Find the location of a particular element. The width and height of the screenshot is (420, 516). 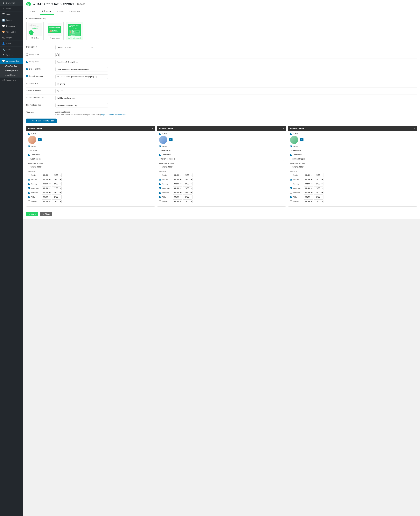

card-1-friday-check is located at coordinates (29, 197).